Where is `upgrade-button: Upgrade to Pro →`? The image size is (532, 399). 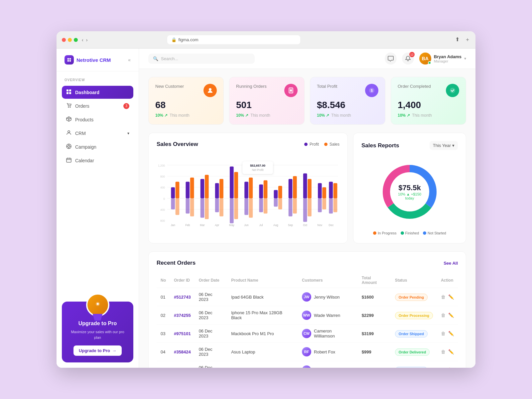 upgrade-button: Upgrade to Pro → is located at coordinates (98, 350).